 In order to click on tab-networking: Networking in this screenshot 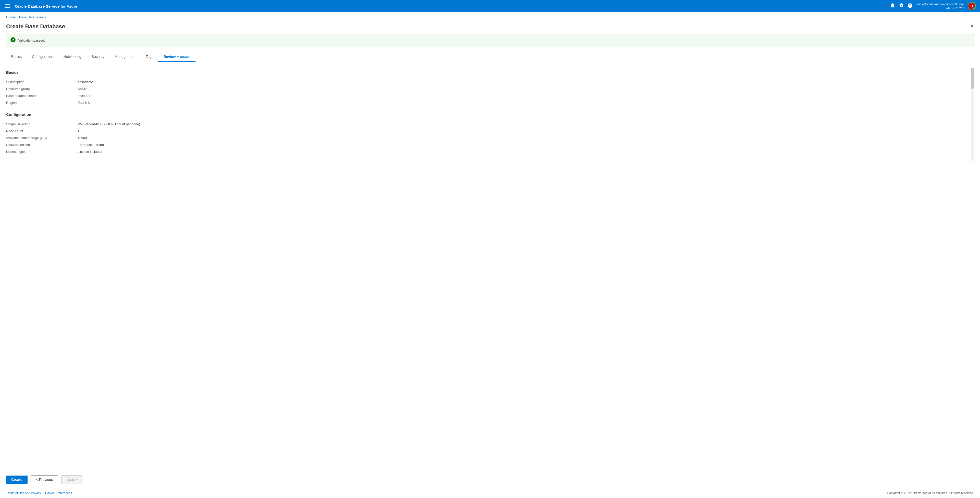, I will do `click(72, 57)`.